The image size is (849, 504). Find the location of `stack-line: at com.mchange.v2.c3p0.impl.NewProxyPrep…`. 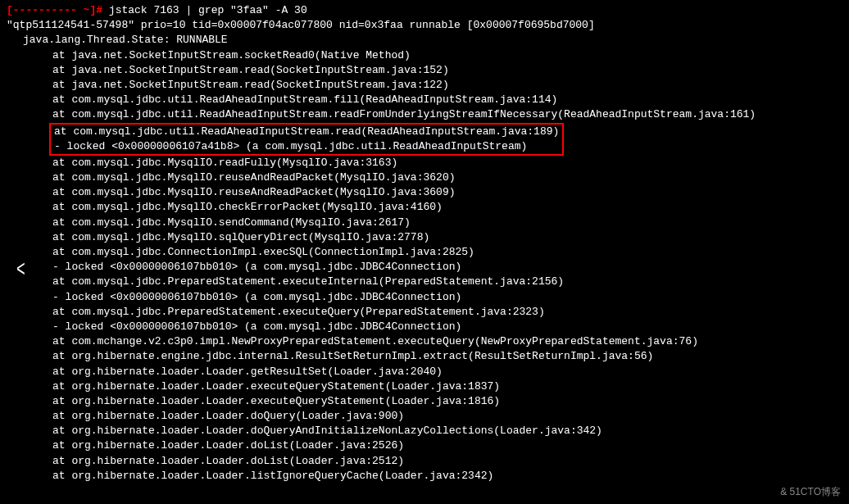

stack-line: at com.mchange.v2.c3p0.impl.NewProxyPrep… is located at coordinates (424, 342).